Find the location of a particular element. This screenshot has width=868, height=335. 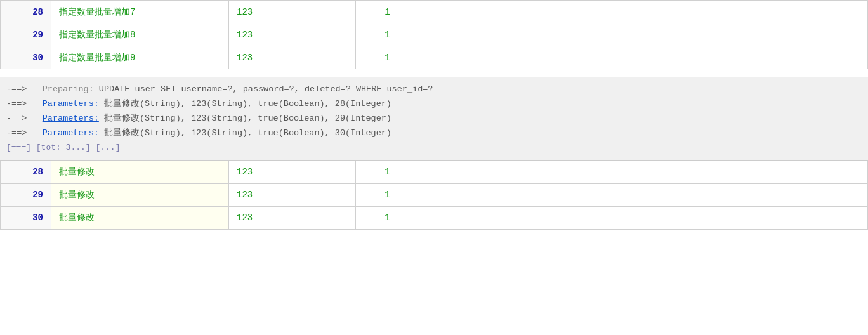

log-params-text-1: 批量修改(String), 123(String), true(Boolean)… is located at coordinates (247, 118).